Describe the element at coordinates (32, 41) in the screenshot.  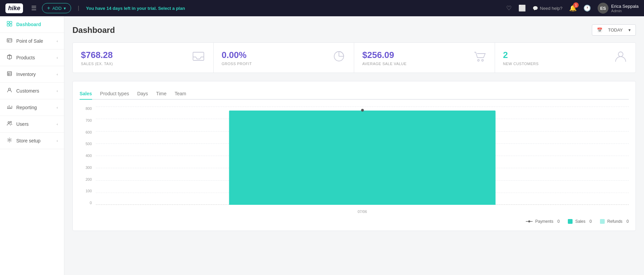
I see `sidebar-item-point-of-sale: Point of Sale ‹` at that location.